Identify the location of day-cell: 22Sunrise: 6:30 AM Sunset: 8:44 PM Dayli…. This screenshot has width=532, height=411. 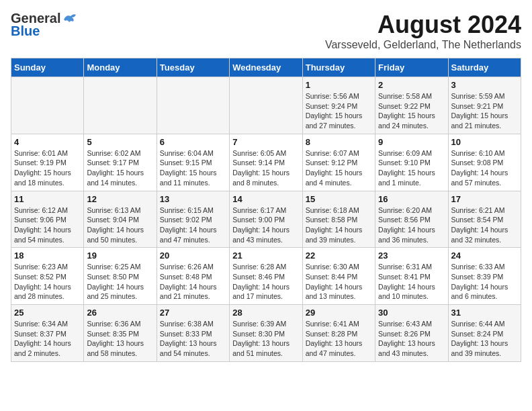
(339, 277).